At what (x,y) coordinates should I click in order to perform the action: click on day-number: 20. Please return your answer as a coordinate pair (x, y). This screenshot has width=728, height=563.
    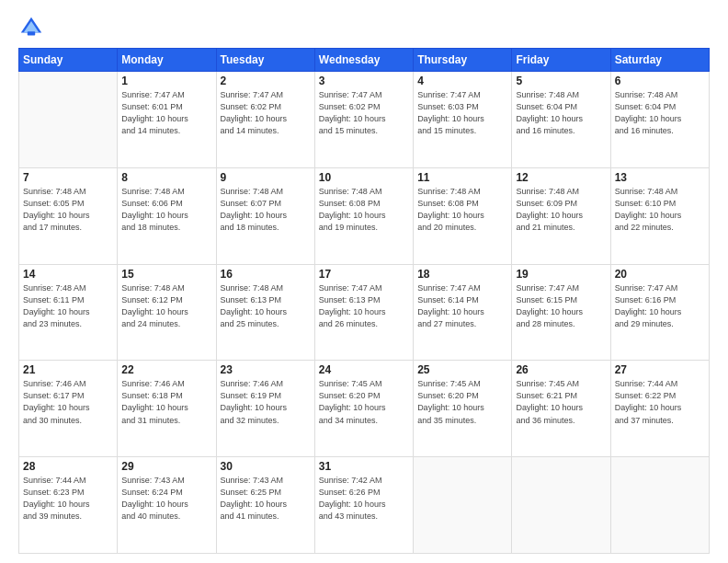
    Looking at the image, I should click on (660, 274).